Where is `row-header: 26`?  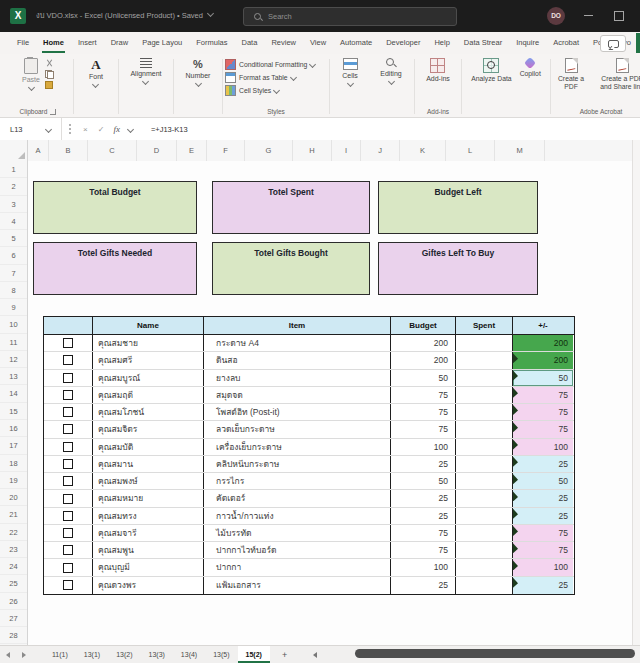
row-header: 26 is located at coordinates (14, 602).